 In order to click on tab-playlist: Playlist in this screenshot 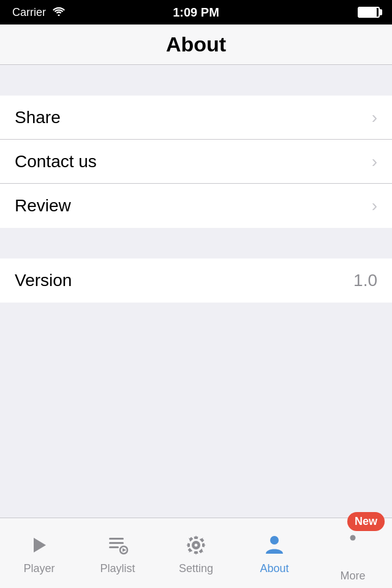, I will do `click(118, 553)`.